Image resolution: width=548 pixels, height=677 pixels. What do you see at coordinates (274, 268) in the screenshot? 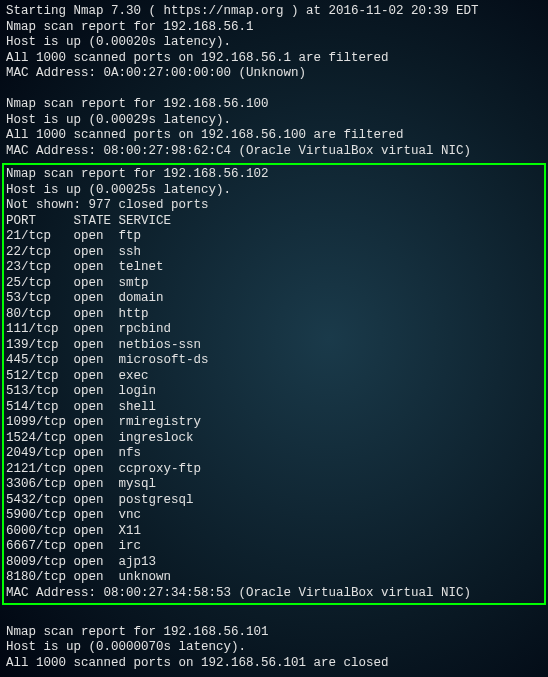
I see `port-row: 23/tcp open telnet` at bounding box center [274, 268].